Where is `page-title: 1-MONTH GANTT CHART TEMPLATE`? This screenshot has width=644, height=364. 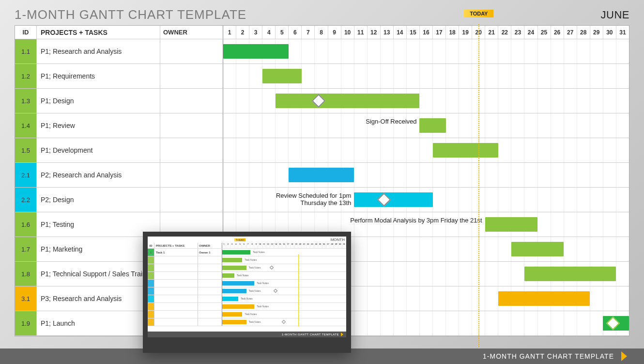
page-title: 1-MONTH GANTT CHART TEMPLATE is located at coordinates (131, 15).